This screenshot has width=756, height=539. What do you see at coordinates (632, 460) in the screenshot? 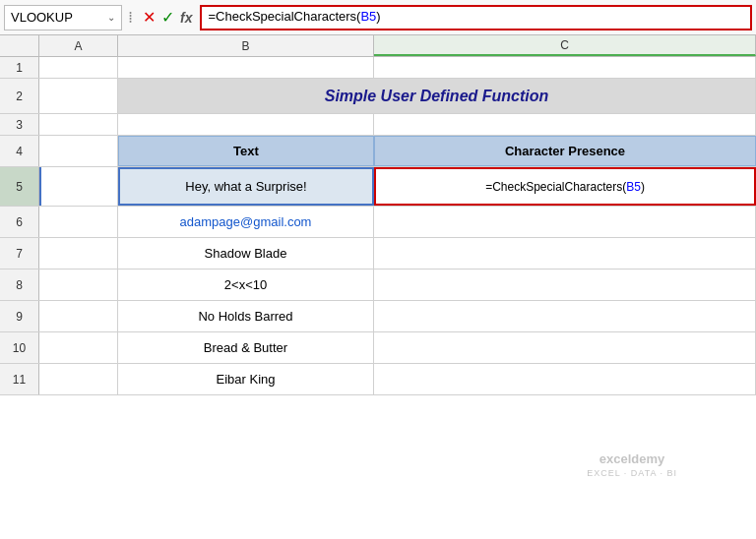
I see `watermark-line1: exceldemy` at bounding box center [632, 460].